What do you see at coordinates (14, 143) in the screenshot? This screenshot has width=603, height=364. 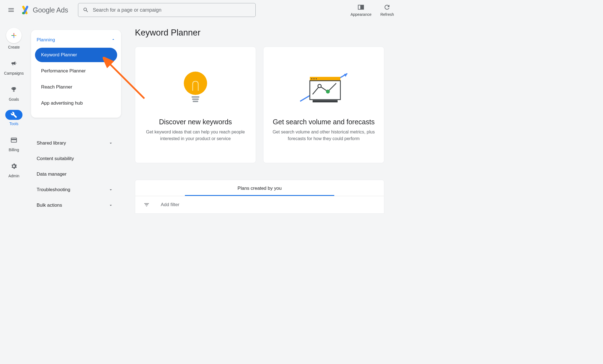 I see `billing-nav: Billing` at bounding box center [14, 143].